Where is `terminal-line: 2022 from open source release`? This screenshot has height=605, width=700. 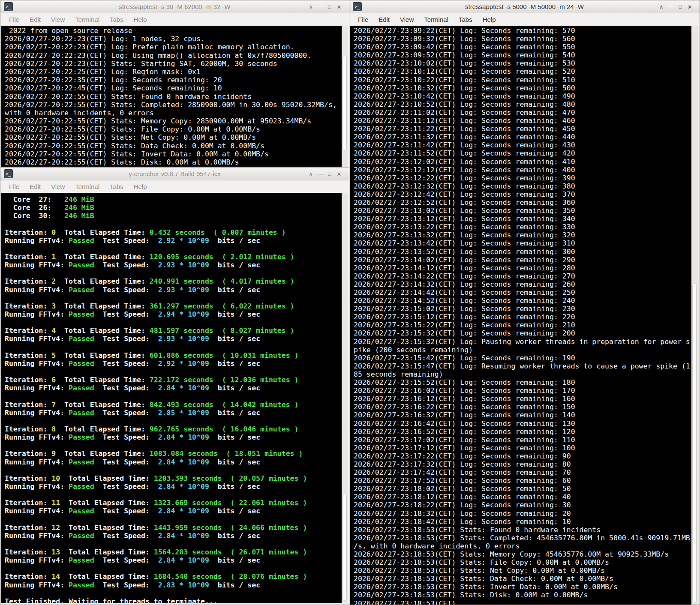 terminal-line: 2022 from open source release is located at coordinates (173, 31).